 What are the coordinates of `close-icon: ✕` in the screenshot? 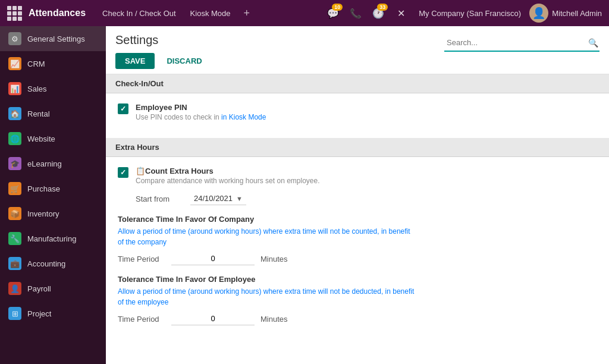 It's located at (401, 13).